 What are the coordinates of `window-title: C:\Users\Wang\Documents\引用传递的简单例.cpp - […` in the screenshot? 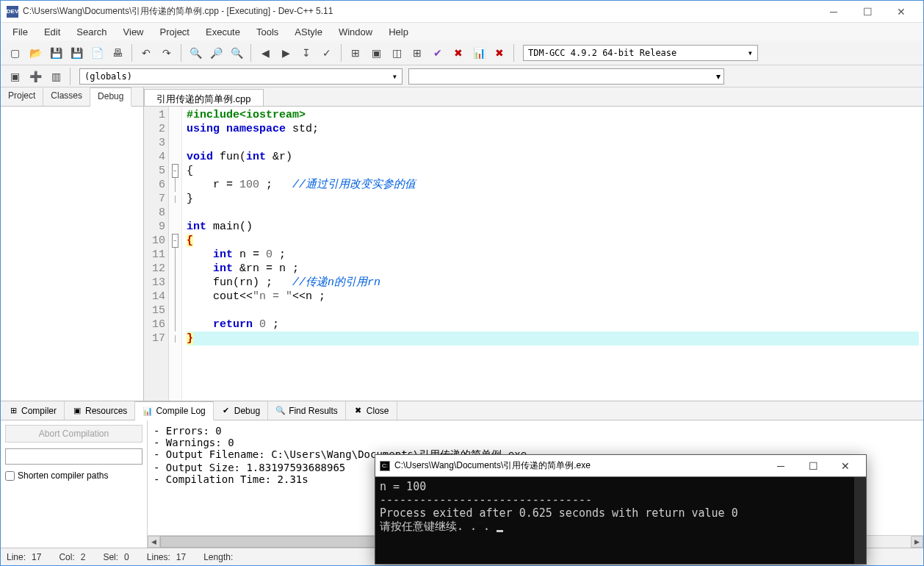 It's located at (420, 12).